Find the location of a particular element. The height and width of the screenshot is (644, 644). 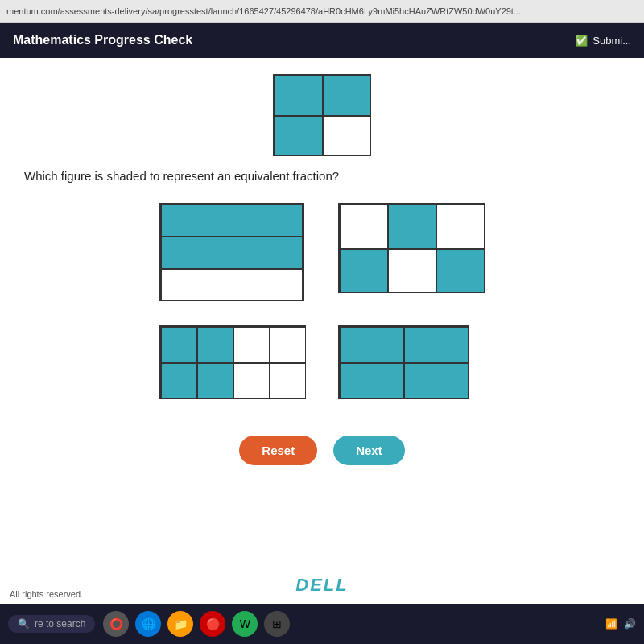

taskbar-icon-edge: 🌐 is located at coordinates (148, 624).